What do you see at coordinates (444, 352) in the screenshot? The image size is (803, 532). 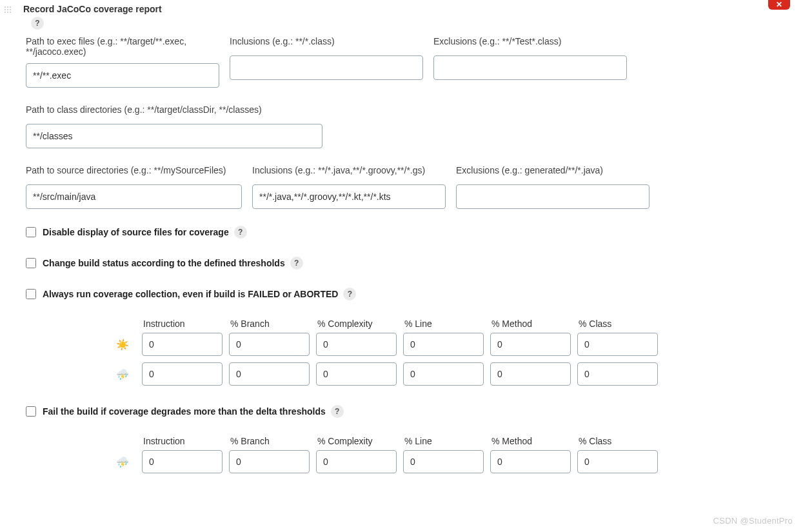 I see `status-thresholds-table: Instruction % Branch % Complexity % Line…` at bounding box center [444, 352].